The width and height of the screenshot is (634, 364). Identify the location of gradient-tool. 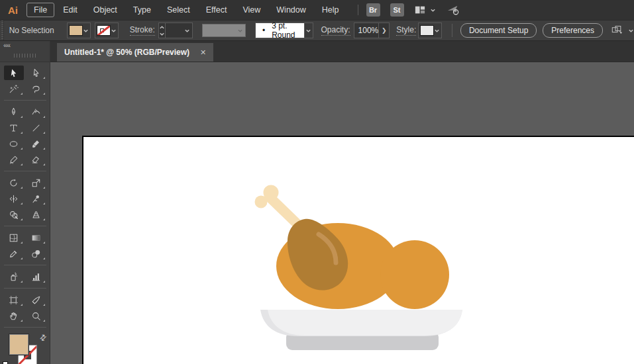
(36, 238).